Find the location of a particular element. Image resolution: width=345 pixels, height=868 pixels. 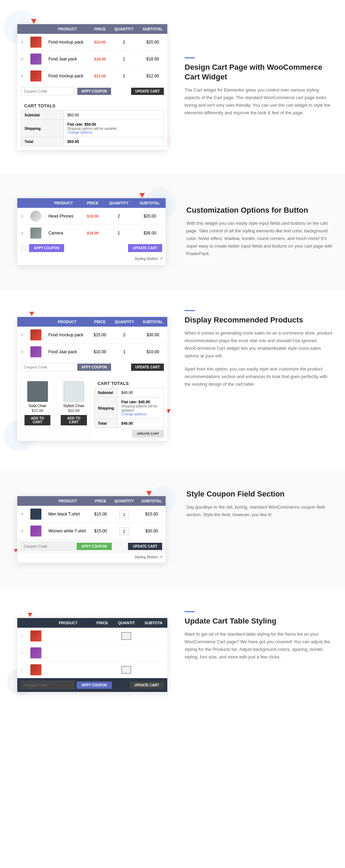

product-subtotal: $20.00 is located at coordinates (152, 42).